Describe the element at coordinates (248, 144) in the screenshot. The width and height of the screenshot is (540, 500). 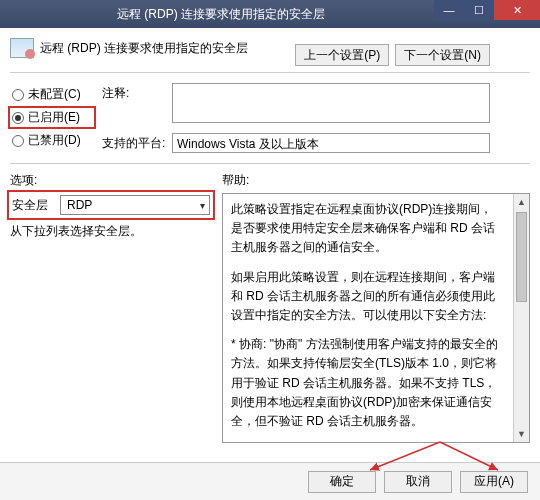
I see `platform-value: Windows Vista 及以上版本` at that location.